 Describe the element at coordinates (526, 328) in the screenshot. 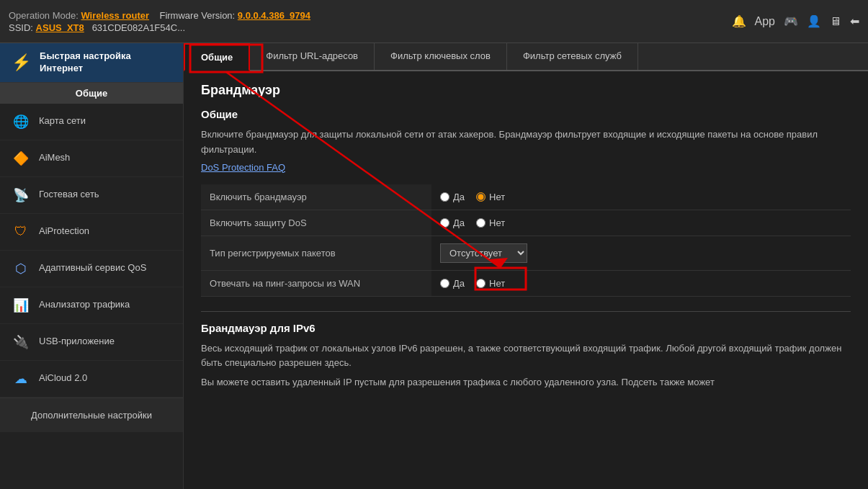

I see `section2-title: Брандмауэр для IPv6` at that location.